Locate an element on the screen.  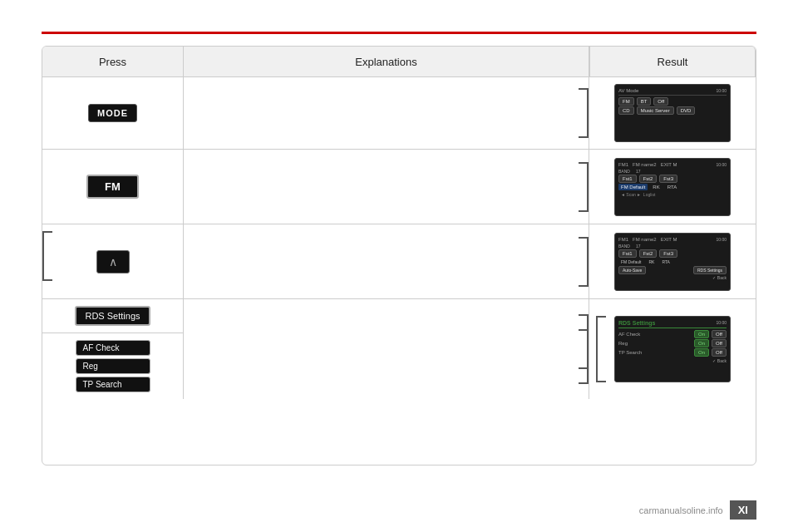
mode-button: MODE is located at coordinates (113, 113).